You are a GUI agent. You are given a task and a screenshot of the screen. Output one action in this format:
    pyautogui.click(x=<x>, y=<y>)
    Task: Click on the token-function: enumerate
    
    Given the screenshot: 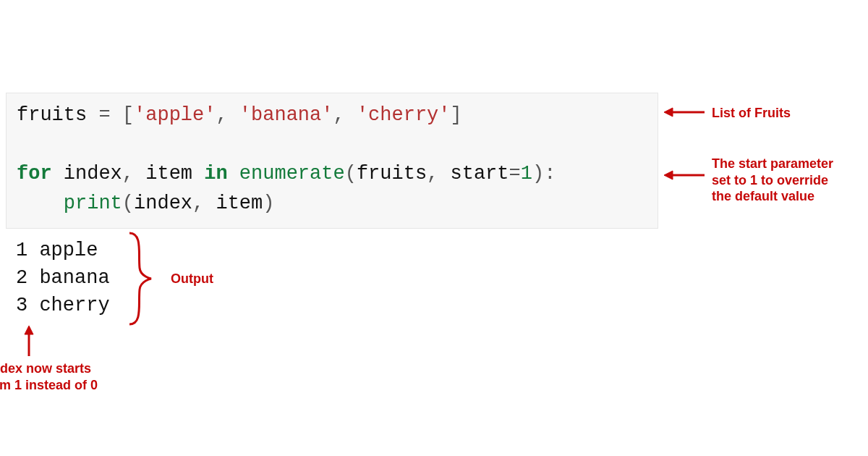 What is the action you would take?
    pyautogui.click(x=292, y=174)
    